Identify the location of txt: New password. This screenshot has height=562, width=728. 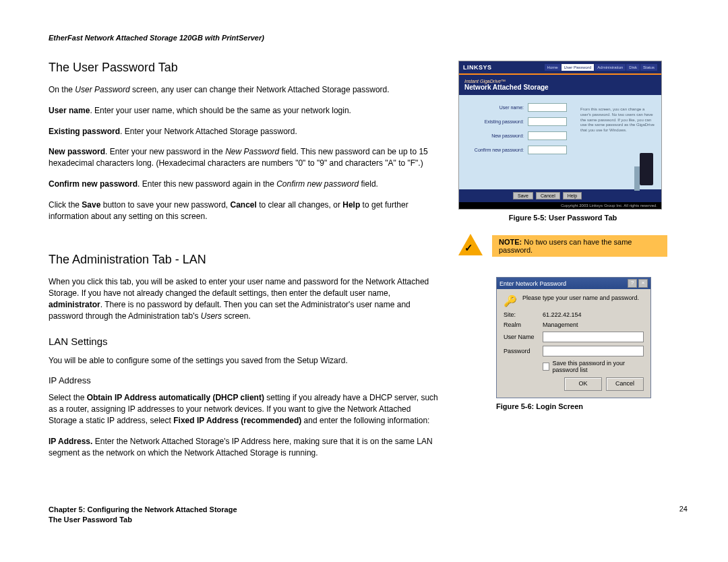
(77, 152).